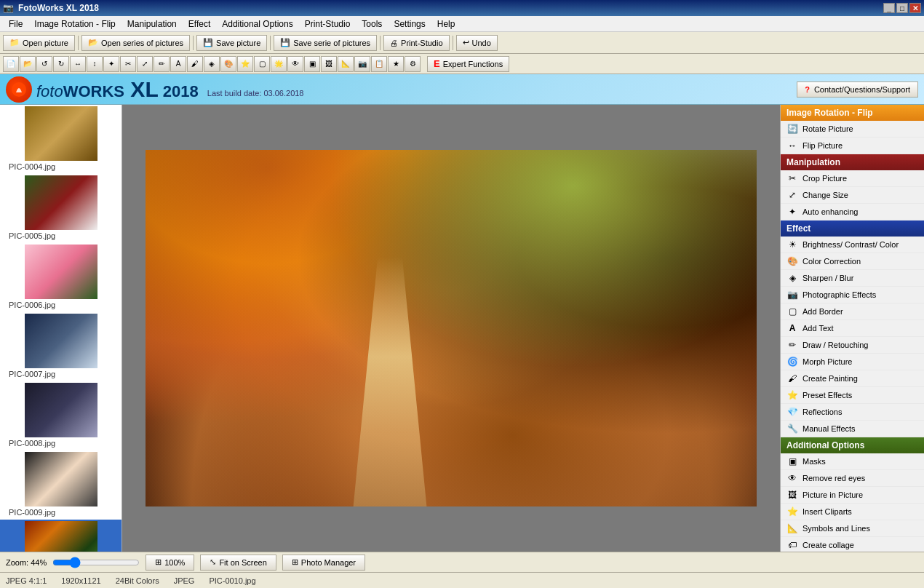  I want to click on zoom-slider, so click(96, 563).